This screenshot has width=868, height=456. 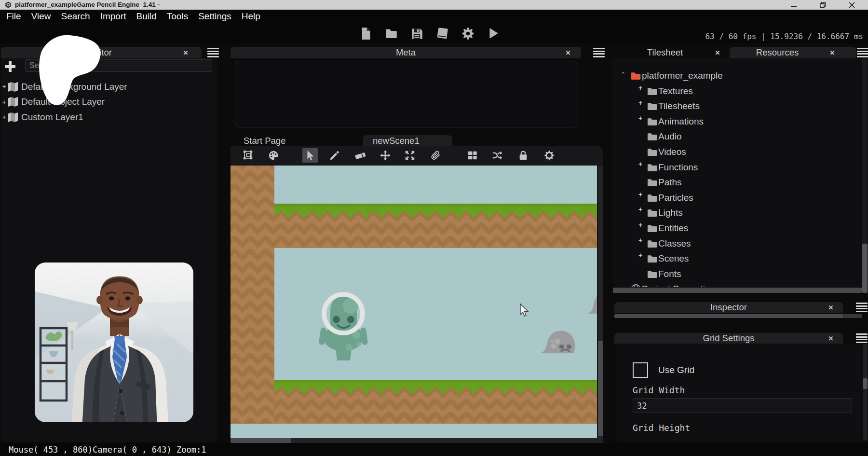 I want to click on tool-transform, so click(x=410, y=155).